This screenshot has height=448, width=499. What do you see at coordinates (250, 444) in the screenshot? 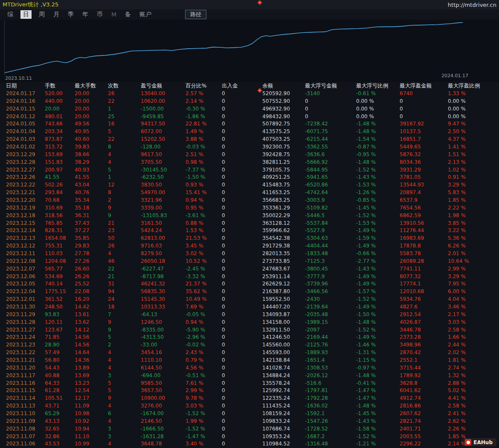
I see `table-row: 2023.11.0643.5310.9943648.783.40 %011098…` at bounding box center [250, 444].